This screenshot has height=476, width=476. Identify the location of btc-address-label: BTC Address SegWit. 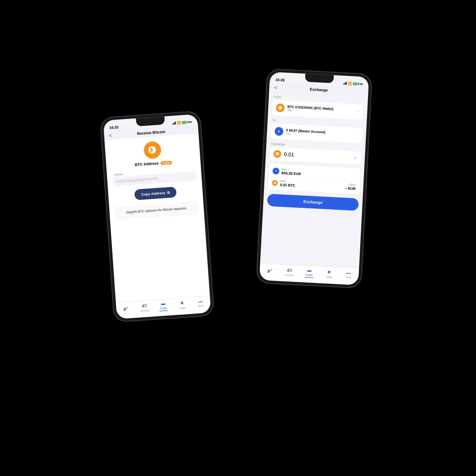
(153, 164).